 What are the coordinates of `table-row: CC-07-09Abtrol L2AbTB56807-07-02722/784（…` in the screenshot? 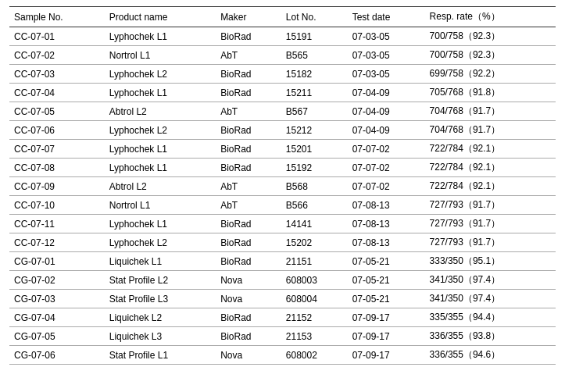 It's located at (283, 187).